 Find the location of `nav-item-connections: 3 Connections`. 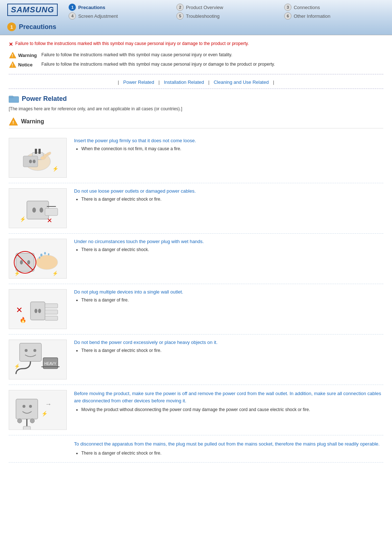

nav-item-connections: 3 Connections is located at coordinates (335, 7).